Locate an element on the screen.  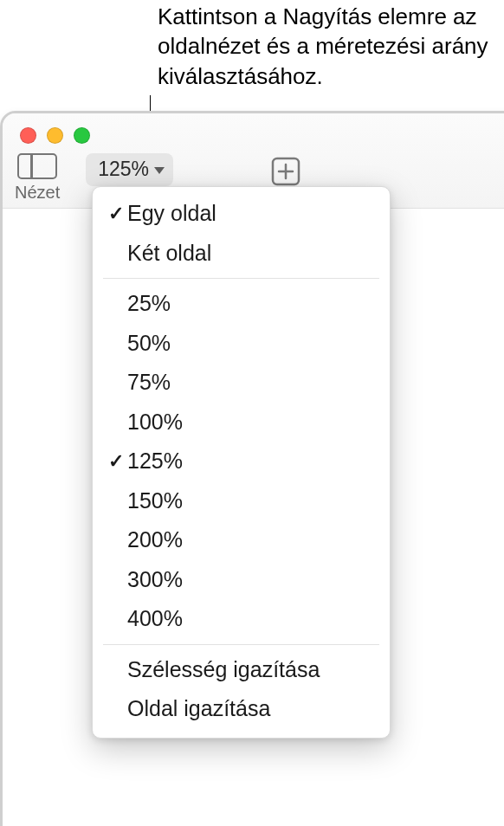
menu-item-label: 125% is located at coordinates (155, 461).